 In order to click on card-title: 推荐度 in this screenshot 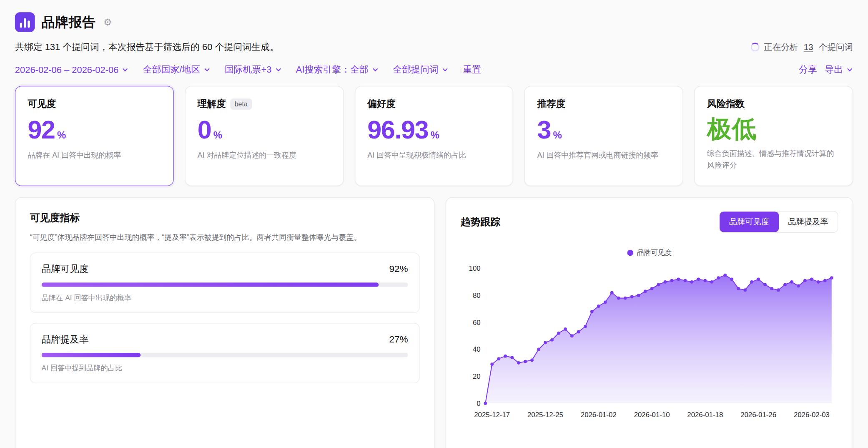, I will do `click(551, 104)`.